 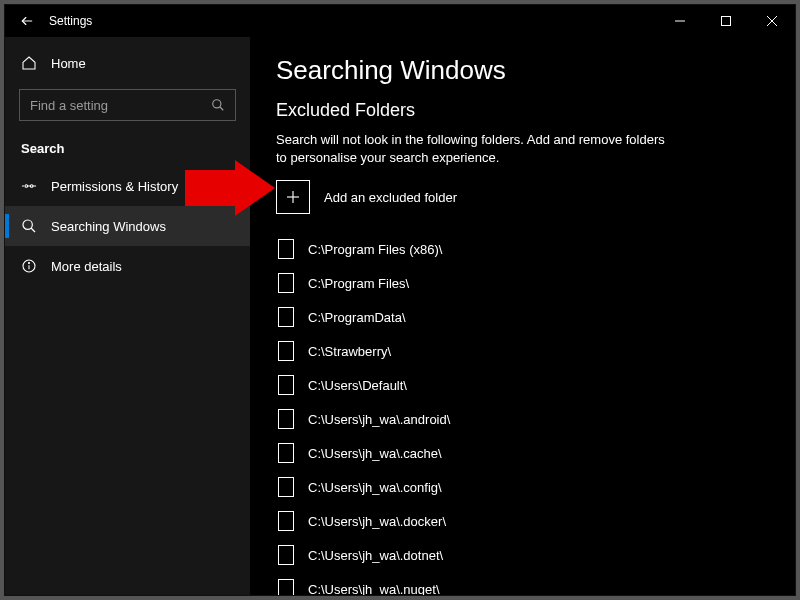 I want to click on excluded-folder-row: C:\Users\jh_wa\.android\, so click(x=522, y=419).